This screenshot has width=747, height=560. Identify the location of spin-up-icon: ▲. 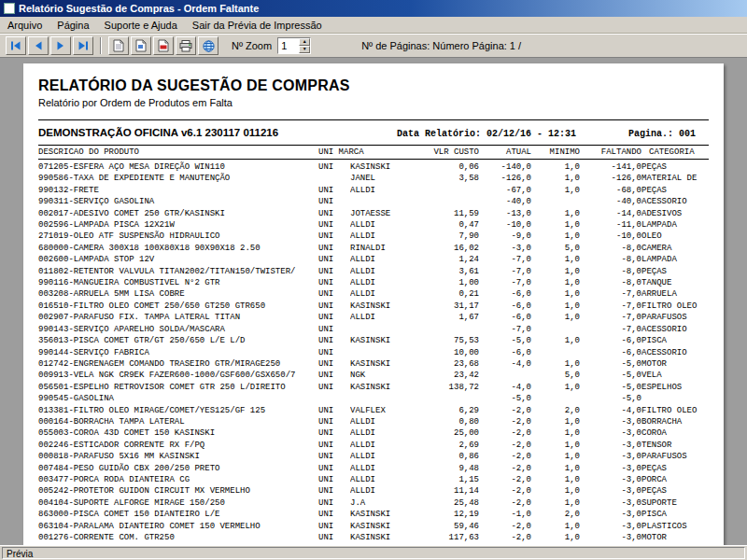
(304, 42).